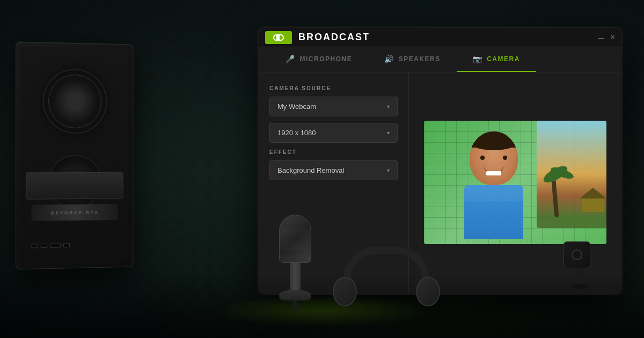 This screenshot has height=338, width=644. Describe the element at coordinates (386, 263) in the screenshot. I see `headphone-band` at that location.